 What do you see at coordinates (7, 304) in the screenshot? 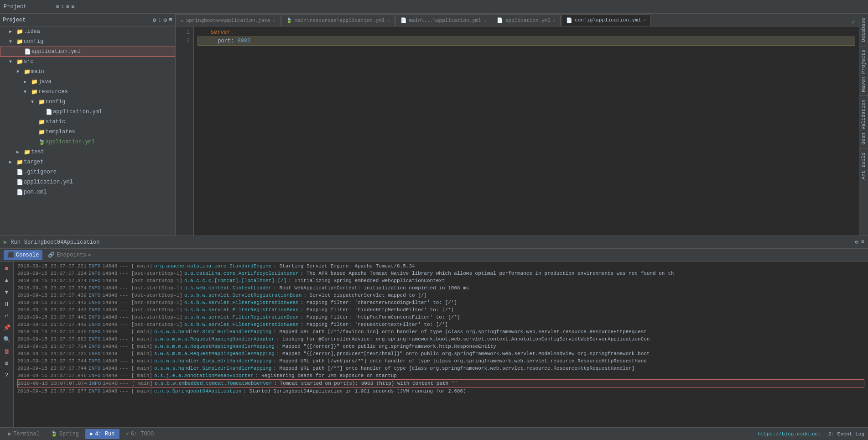
I see `pause-button: ⏸` at bounding box center [7, 304].